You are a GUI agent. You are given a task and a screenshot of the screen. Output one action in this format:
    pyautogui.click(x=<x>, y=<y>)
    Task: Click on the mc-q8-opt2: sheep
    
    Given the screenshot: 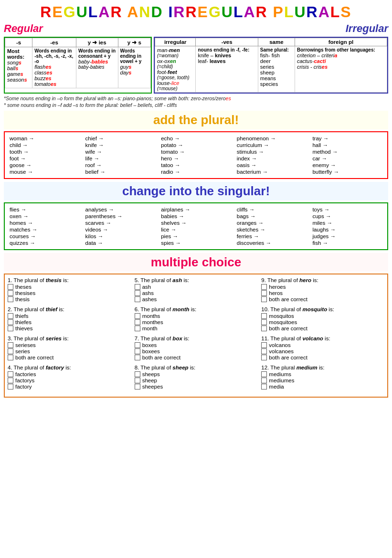 What is the action you would take?
    pyautogui.click(x=196, y=380)
    